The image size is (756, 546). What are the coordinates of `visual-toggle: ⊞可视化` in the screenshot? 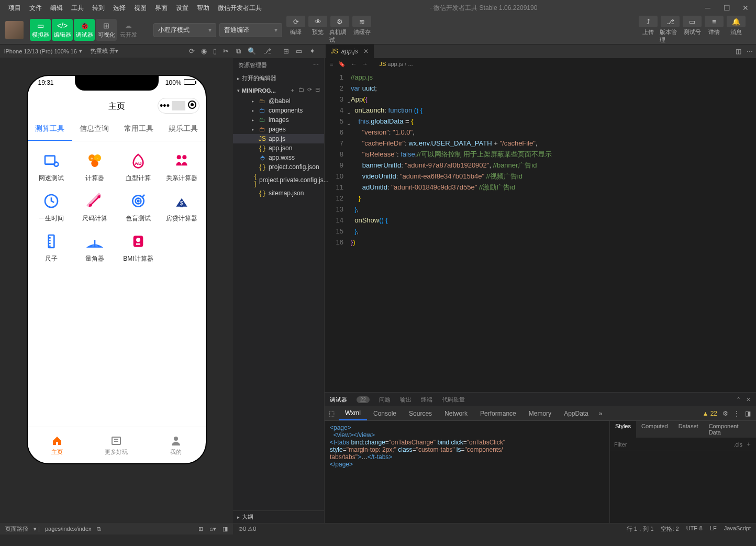 It's located at (106, 30).